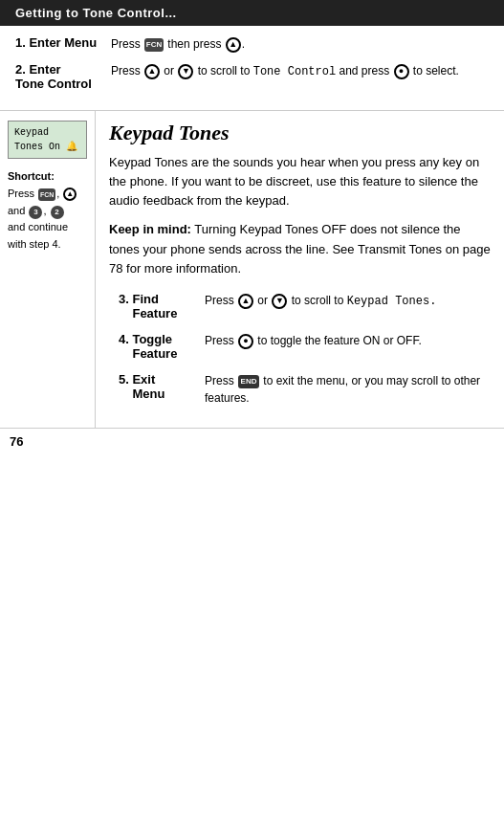 The image size is (504, 818). What do you see at coordinates (178, 44) in the screenshot?
I see `step-1-action: Press FCN then press ▲.` at bounding box center [178, 44].